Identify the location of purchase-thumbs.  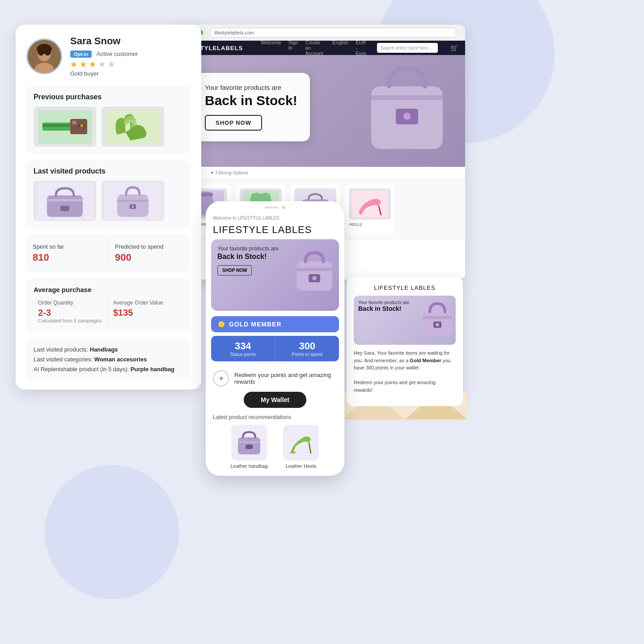
(108, 127).